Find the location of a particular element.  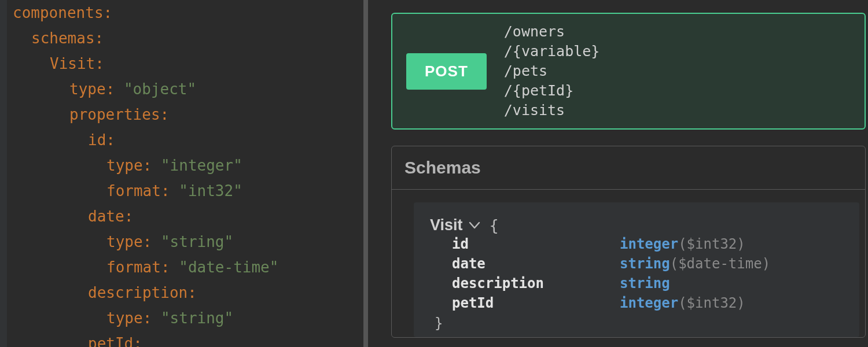

schema-title-row: Visit { is located at coordinates (637, 226).